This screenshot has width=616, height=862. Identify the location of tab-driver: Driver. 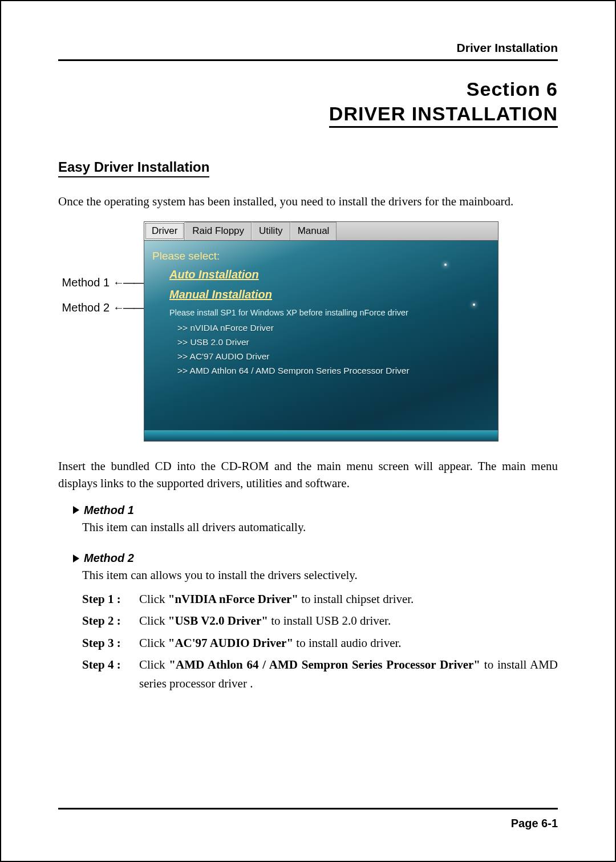
(164, 231).